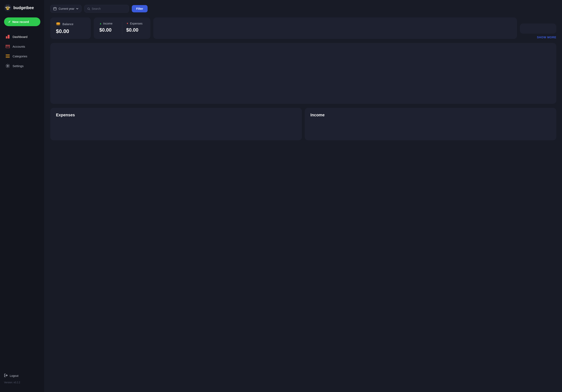 The image size is (562, 392). Describe the element at coordinates (20, 37) in the screenshot. I see `sidebar-item-dashboard-label: Dashboard` at that location.